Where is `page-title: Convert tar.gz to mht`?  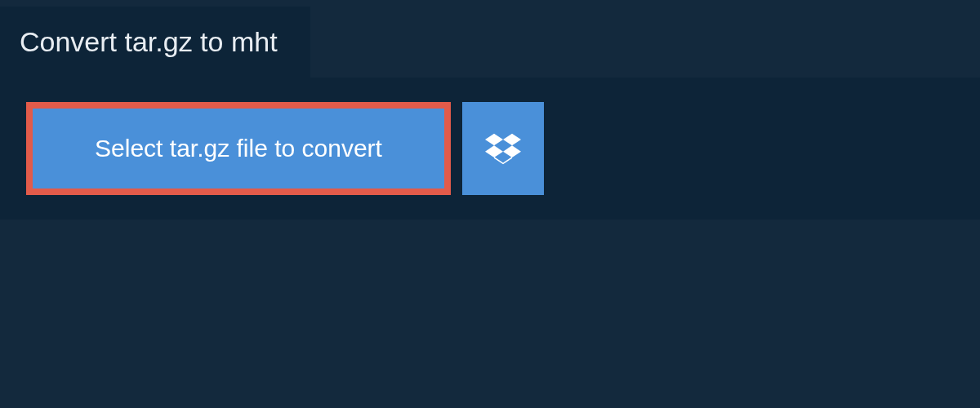
page-title: Convert tar.gz to mht is located at coordinates (149, 42).